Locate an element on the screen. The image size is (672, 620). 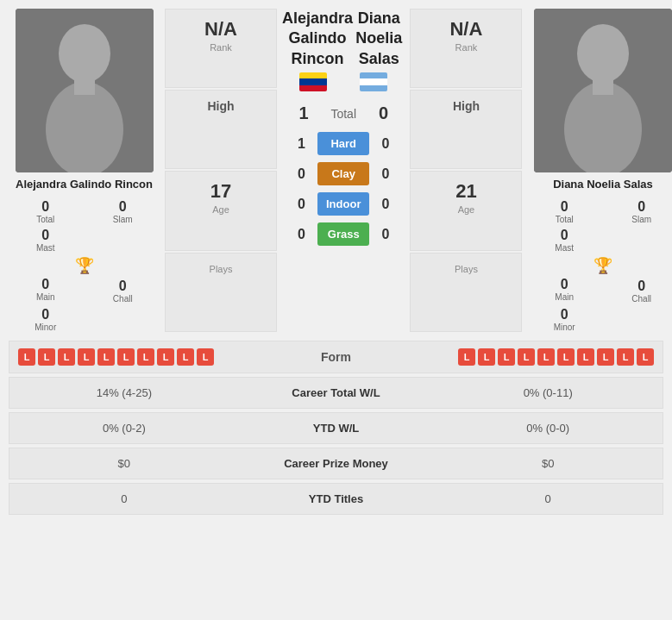
stats-label-2: Career Prize Money is located at coordinates (336, 464).